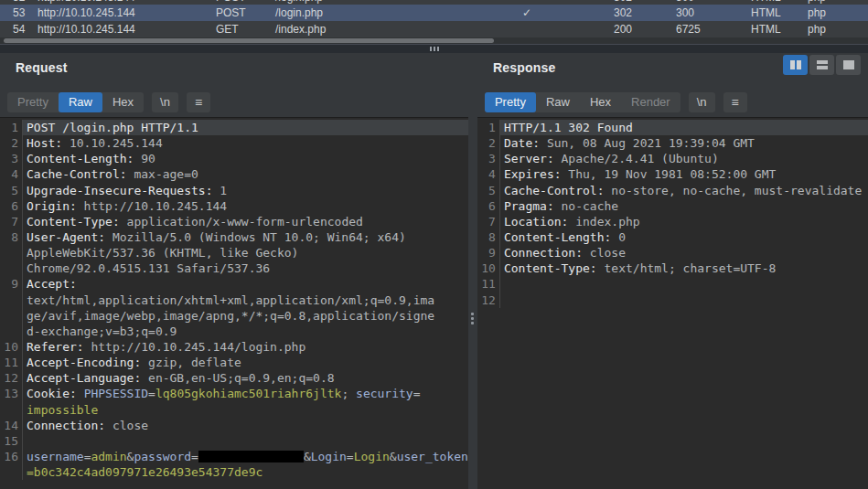 The image size is (868, 489). Describe the element at coordinates (234, 128) in the screenshot. I see `editor-line: 1POST /login.php HTTP/1.1` at that location.